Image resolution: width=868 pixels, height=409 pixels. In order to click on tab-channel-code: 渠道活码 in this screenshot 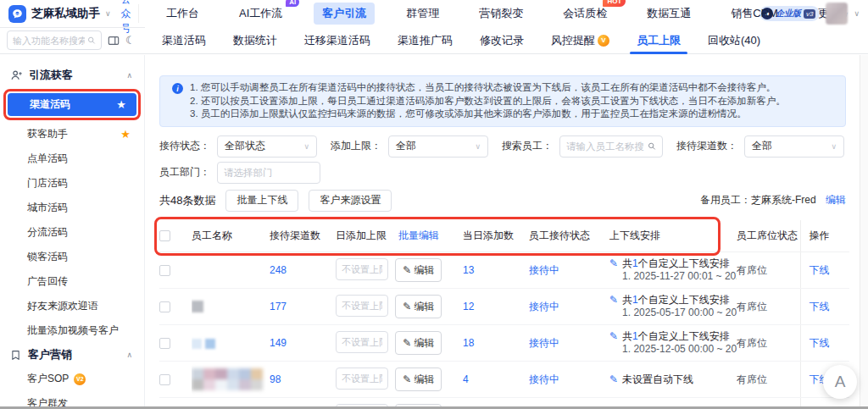, I will do `click(184, 41)`.